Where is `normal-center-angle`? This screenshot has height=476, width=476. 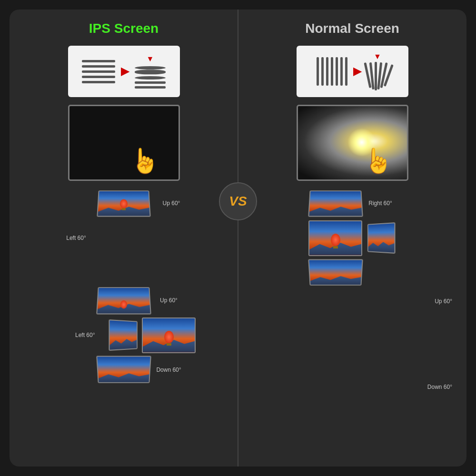 normal-center-angle is located at coordinates (335, 238).